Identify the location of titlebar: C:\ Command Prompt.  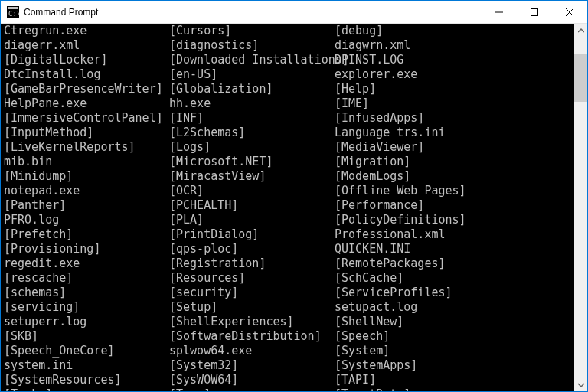
(294, 12).